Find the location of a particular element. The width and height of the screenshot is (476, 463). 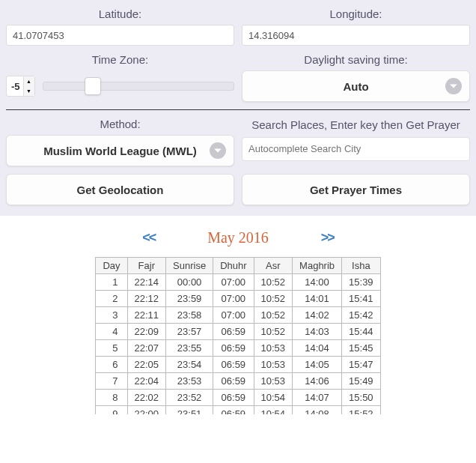

table-cell: 2 is located at coordinates (112, 299).